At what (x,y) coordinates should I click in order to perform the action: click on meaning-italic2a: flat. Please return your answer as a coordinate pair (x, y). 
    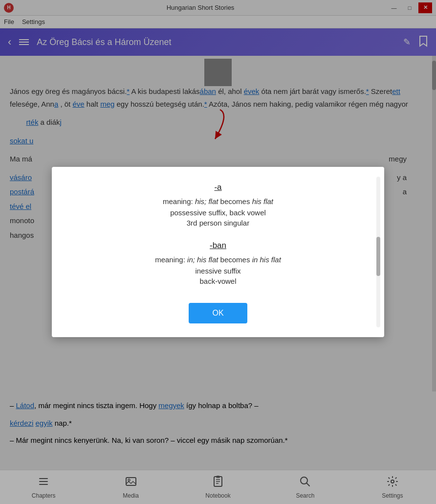
    Looking at the image, I should click on (213, 202).